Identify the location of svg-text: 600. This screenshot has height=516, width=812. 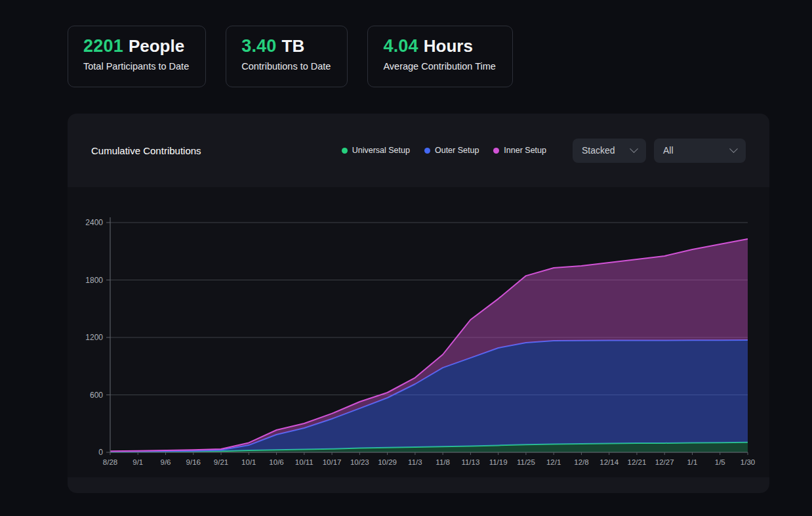
(96, 395).